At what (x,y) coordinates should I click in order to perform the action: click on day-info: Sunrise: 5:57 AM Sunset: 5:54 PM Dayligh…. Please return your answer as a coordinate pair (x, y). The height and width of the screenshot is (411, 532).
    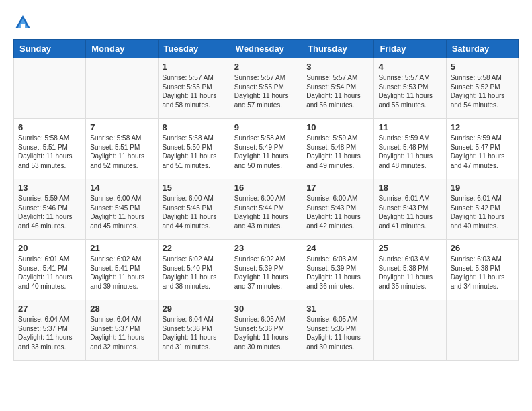
    Looking at the image, I should click on (338, 91).